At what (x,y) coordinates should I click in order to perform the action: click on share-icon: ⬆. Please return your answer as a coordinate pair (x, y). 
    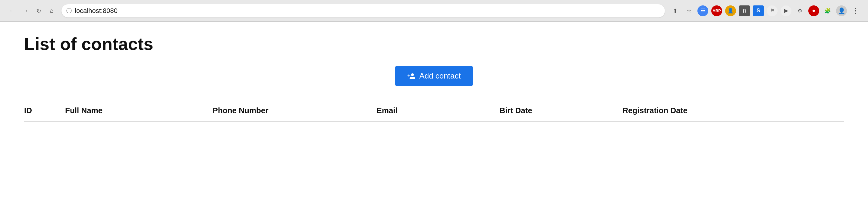
    Looking at the image, I should click on (675, 11).